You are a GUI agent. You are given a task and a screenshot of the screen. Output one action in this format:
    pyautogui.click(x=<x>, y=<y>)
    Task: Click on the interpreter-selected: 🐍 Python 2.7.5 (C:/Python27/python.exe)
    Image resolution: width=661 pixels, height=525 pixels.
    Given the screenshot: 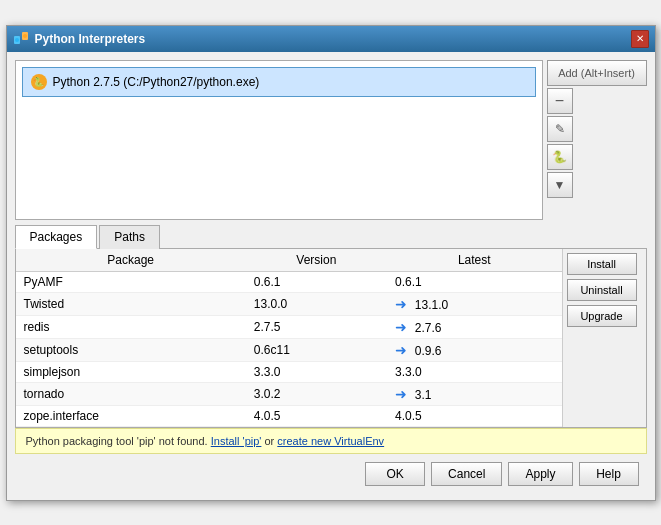 What is the action you would take?
    pyautogui.click(x=279, y=82)
    